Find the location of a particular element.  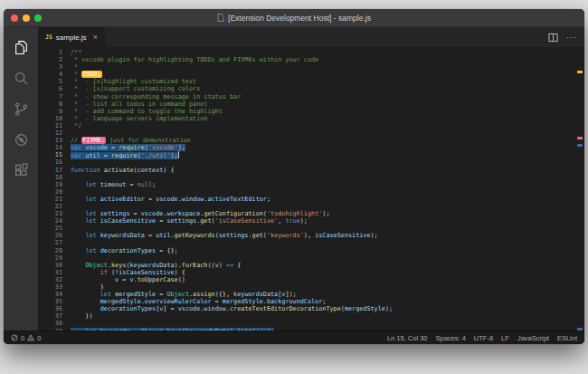

code-line: 9 * - add command to toggle the highligh… is located at coordinates (311, 111).